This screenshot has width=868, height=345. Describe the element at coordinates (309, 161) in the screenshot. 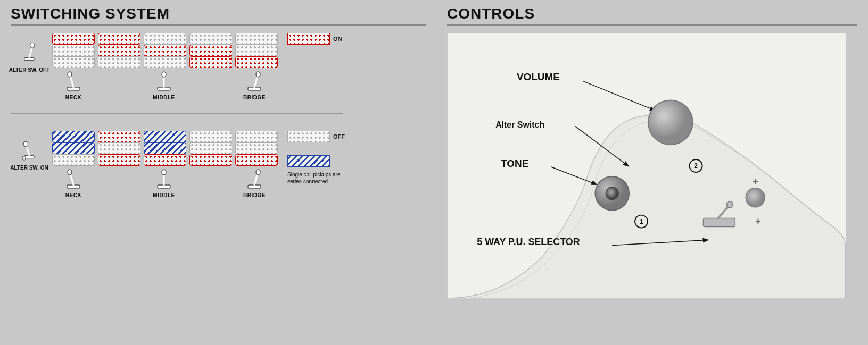

I see `blue-legend-block` at that location.